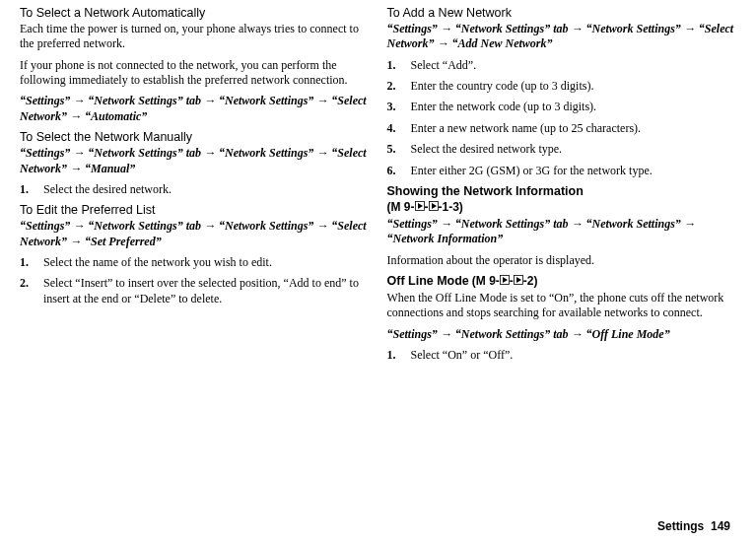 The image size is (756, 543). I want to click on step-text: Select “Add”., so click(574, 65).